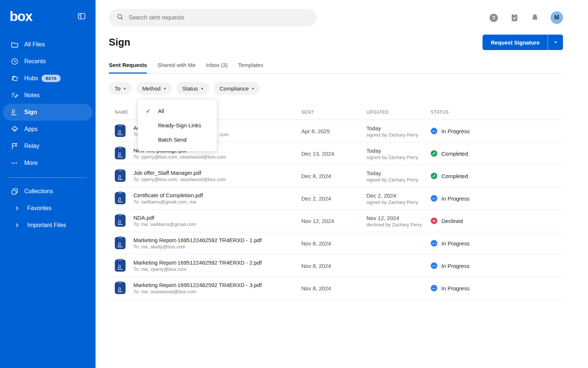 This screenshot has height=368, width=588. I want to click on sidebar-item-sign: li Sign, so click(48, 112).